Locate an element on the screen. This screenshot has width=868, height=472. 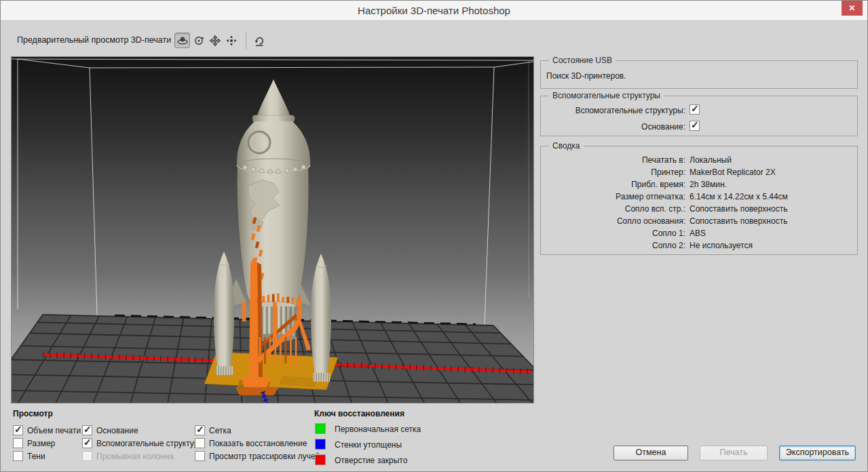
toolbar-separator is located at coordinates (246, 41).